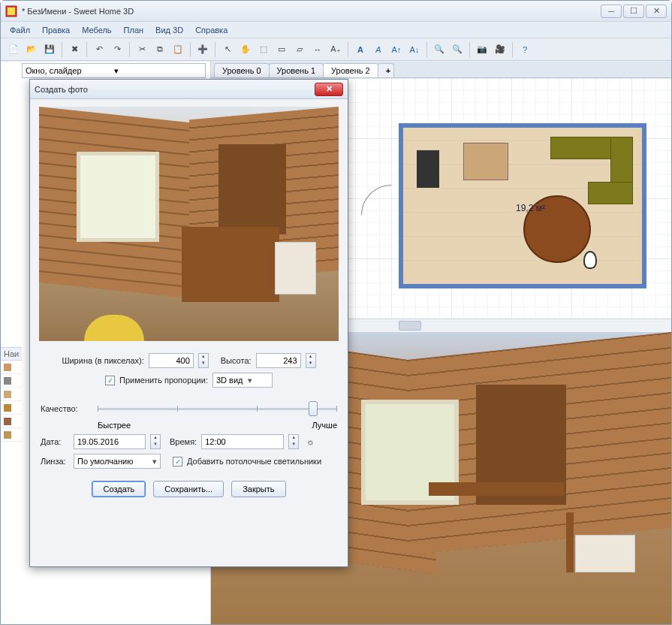  Describe the element at coordinates (171, 361) in the screenshot. I see `width-input` at that location.